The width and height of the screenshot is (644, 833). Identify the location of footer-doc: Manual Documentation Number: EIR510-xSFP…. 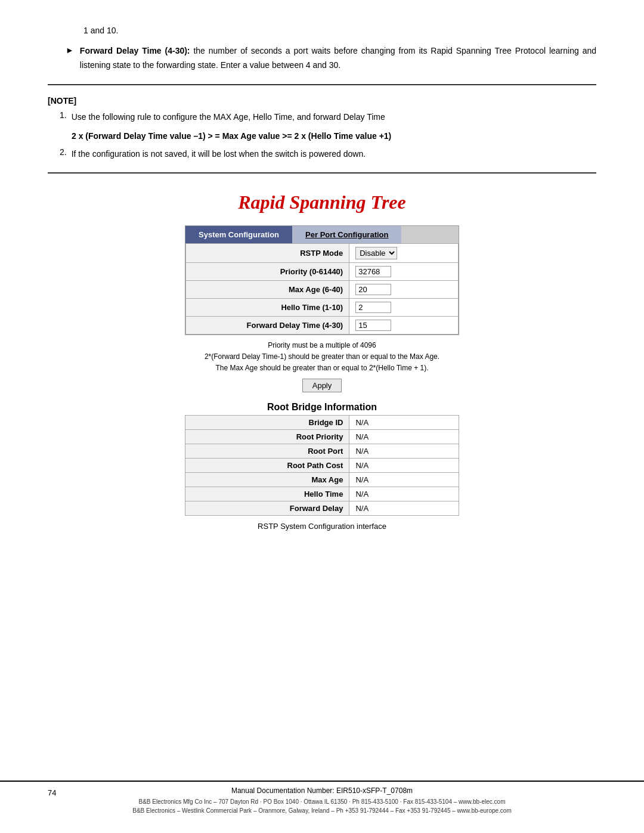
(322, 791).